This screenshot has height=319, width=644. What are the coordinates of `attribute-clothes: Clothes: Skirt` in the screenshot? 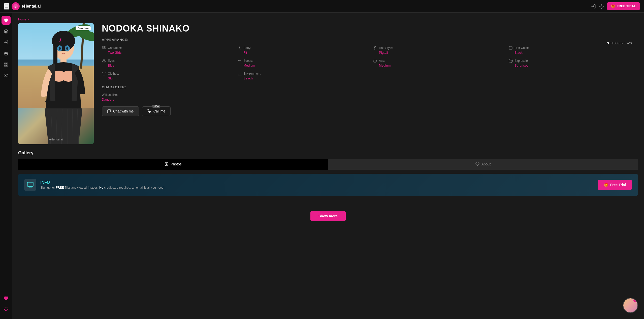 It's located at (167, 76).